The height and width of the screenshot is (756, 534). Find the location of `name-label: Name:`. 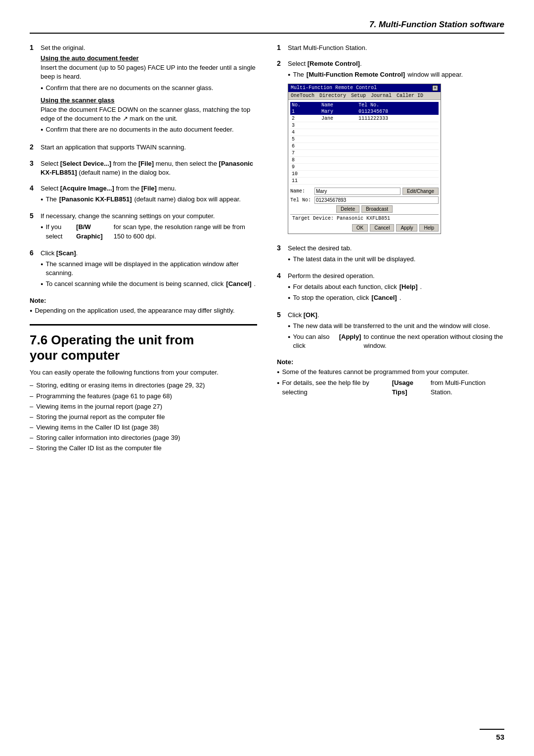

name-label: Name: is located at coordinates (302, 191).